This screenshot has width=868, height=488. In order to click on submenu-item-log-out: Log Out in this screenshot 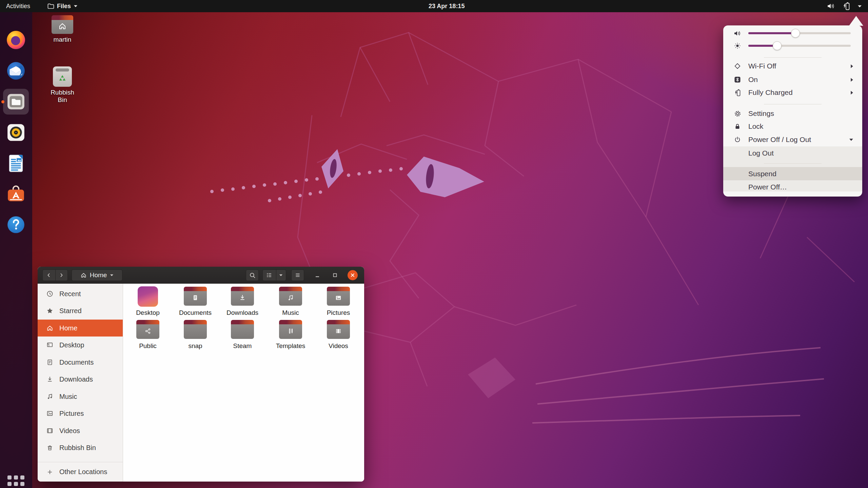, I will do `click(793, 153)`.